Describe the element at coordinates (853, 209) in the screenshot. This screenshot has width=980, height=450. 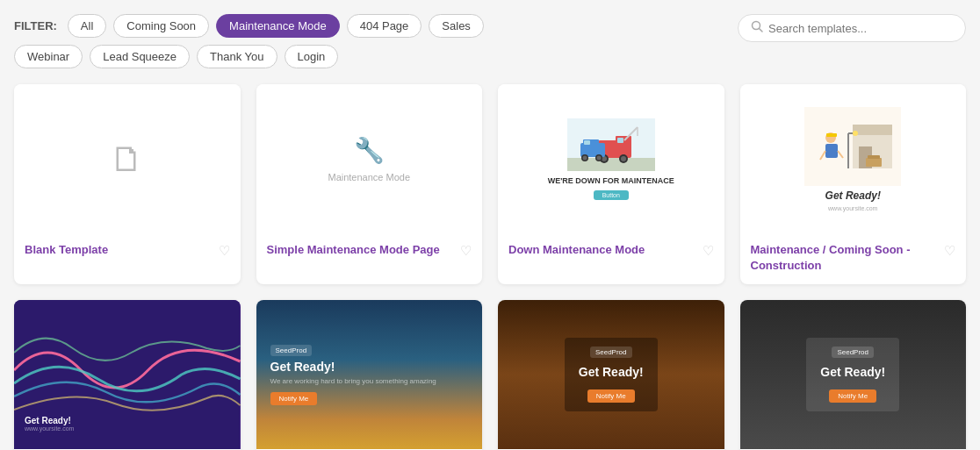
I see `constr-sub: www.yoursite.com` at that location.